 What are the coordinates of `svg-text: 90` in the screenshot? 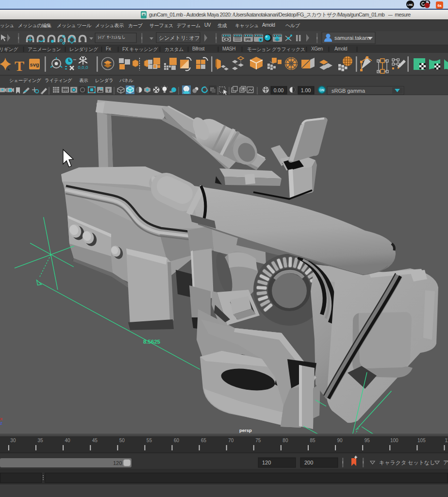 It's located at (340, 441).